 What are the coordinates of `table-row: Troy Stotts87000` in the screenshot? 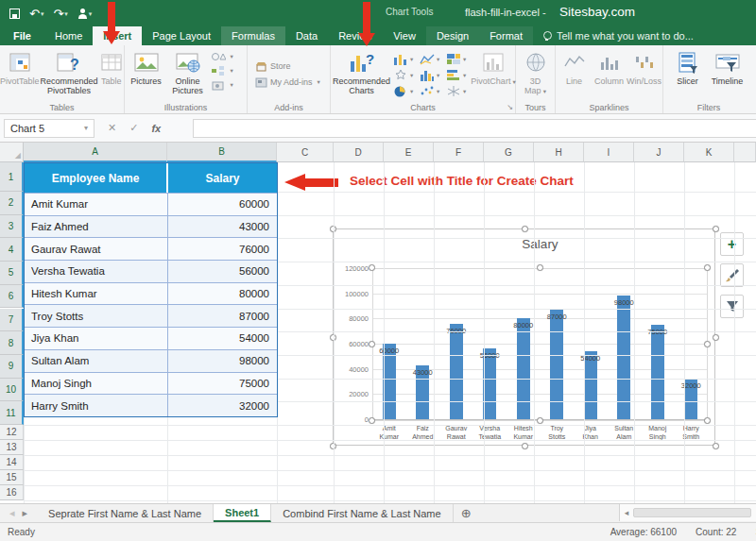 It's located at (151, 315).